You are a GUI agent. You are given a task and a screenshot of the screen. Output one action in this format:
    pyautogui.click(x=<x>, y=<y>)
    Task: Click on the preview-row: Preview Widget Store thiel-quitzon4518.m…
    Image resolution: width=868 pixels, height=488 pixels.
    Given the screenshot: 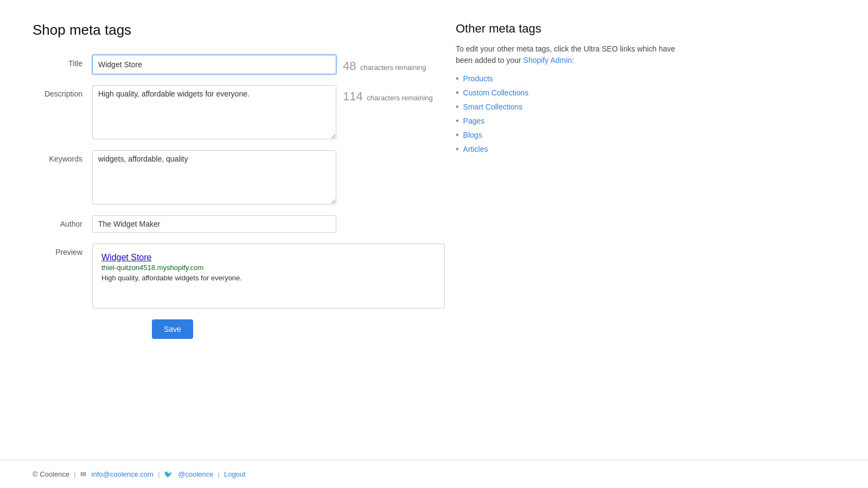 What is the action you would take?
    pyautogui.click(x=222, y=276)
    